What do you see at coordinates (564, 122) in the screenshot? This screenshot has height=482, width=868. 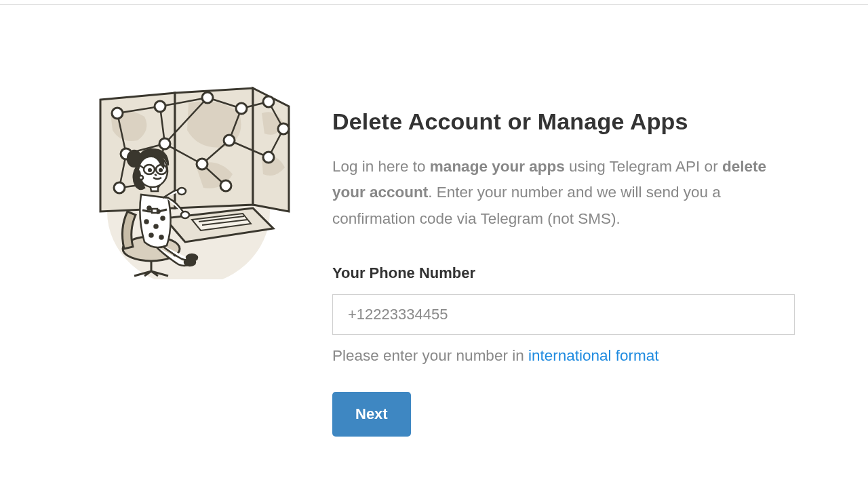 I see `page-title: Delete Account or Manage Apps` at bounding box center [564, 122].